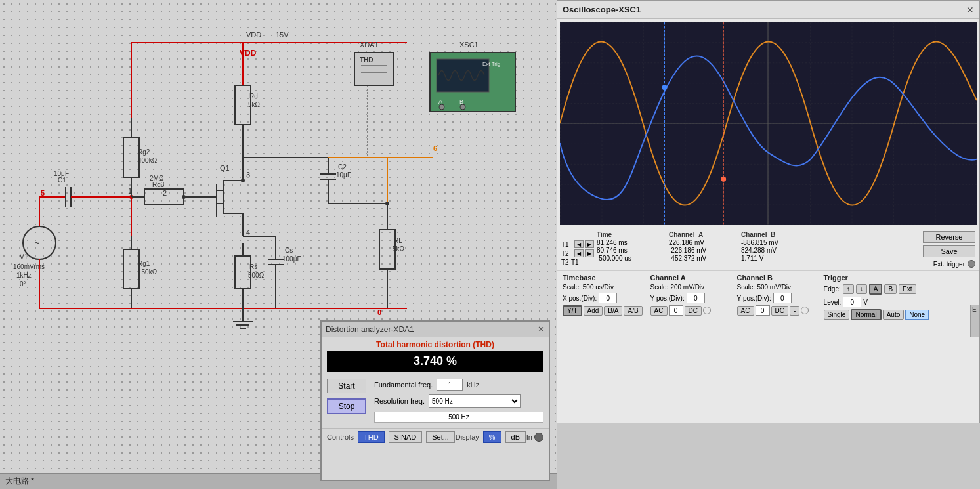  I want to click on reverse-save-section: Reverse Save Ext. trigger, so click(949, 249).